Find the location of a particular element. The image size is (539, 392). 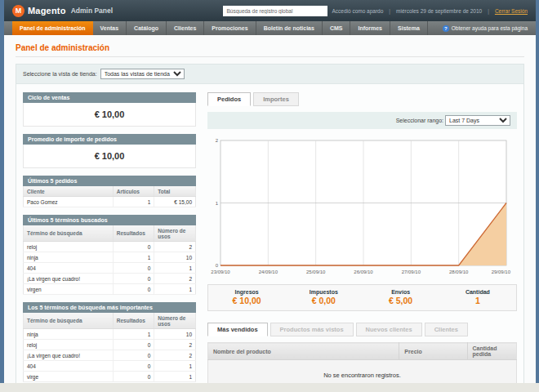

stat-ingresos: Ingresos € 10,00 is located at coordinates (247, 297).